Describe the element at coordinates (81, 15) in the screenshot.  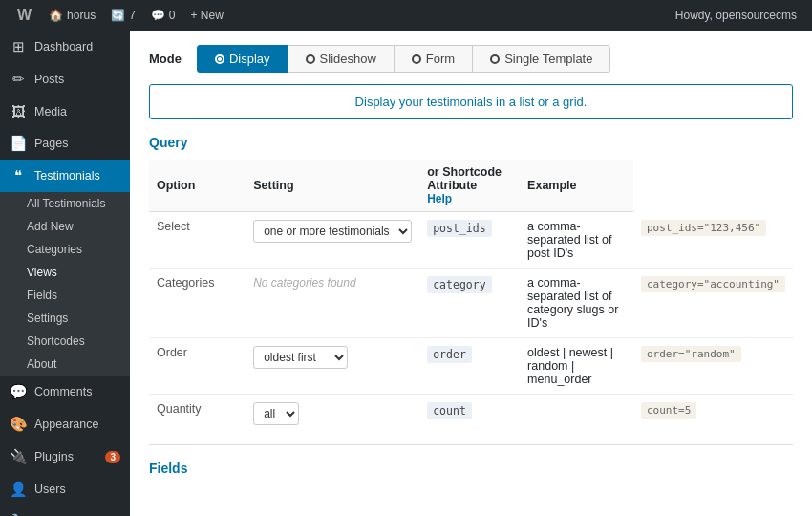
I see `site-name: horus` at that location.